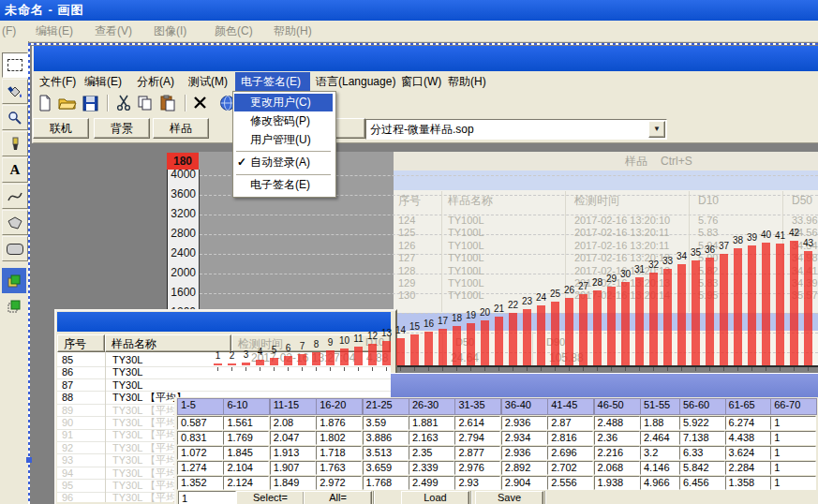 The width and height of the screenshot is (818, 504). I want to click on data-cell: 1.358, so click(748, 483).